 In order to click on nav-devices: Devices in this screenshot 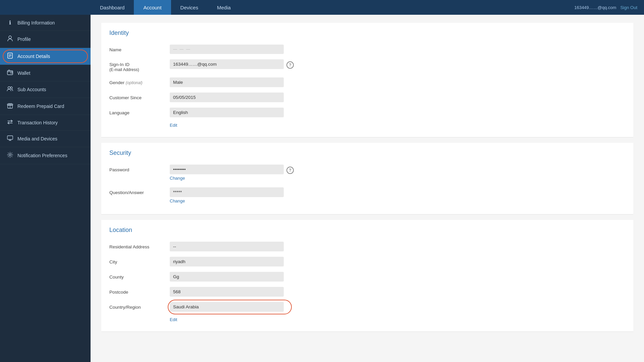, I will do `click(189, 7)`.